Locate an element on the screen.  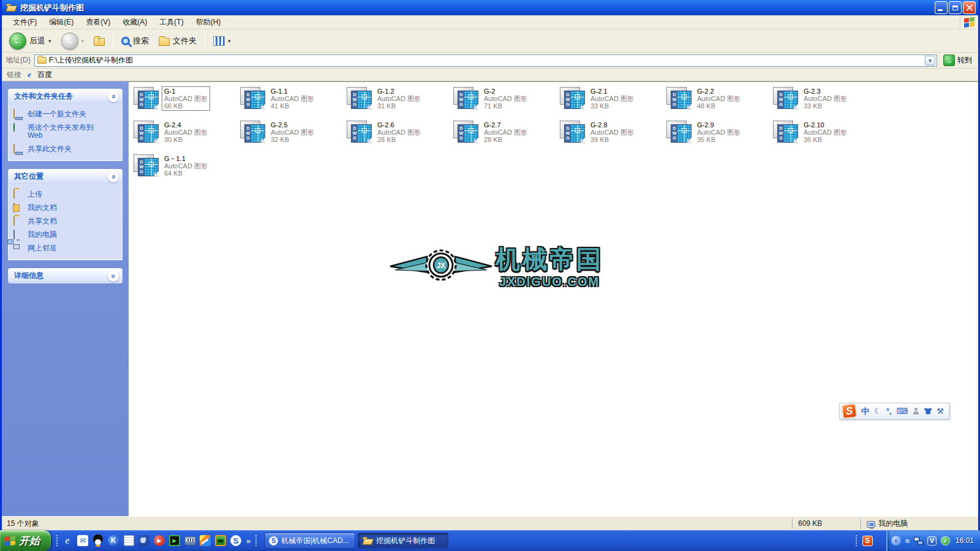
place-network-link: 网上邻居 is located at coordinates (66, 249).